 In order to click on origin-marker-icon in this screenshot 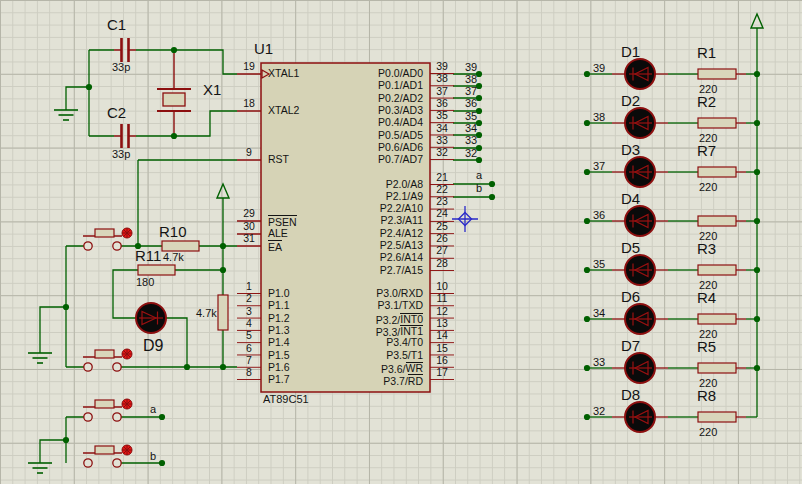, I will do `click(465, 219)`.